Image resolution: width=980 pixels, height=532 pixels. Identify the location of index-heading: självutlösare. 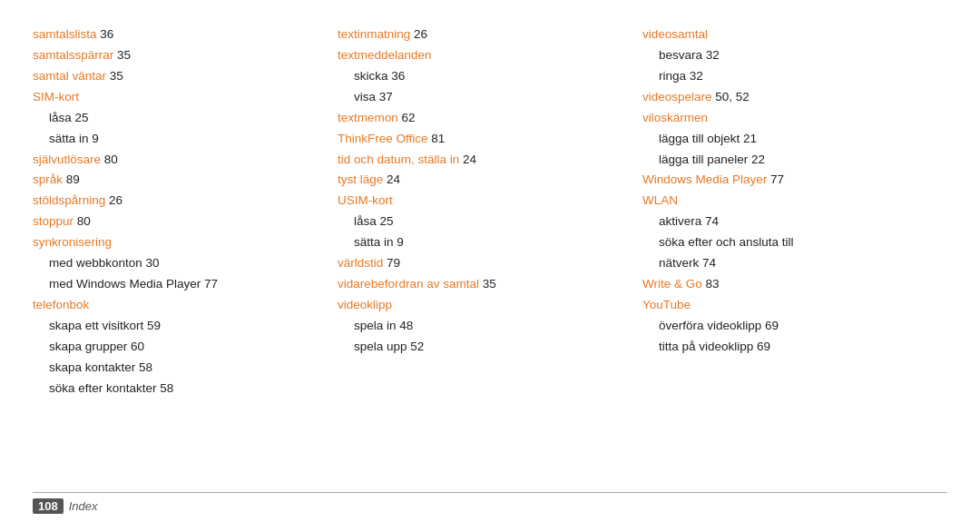
(67, 160).